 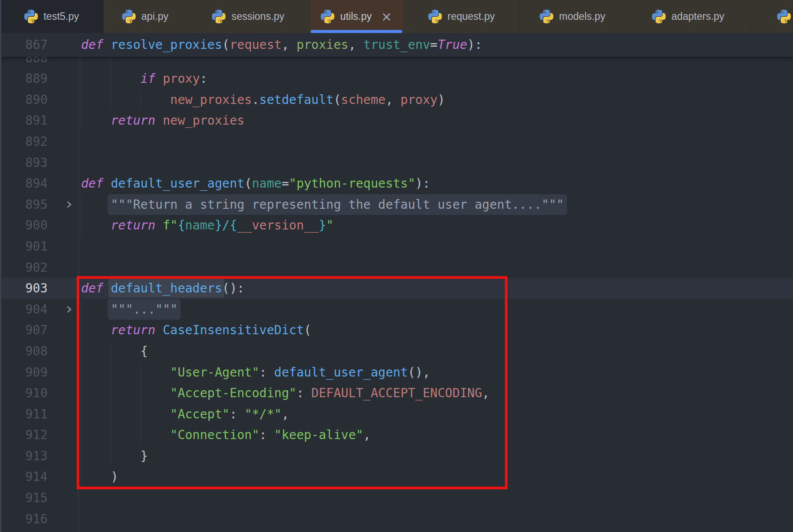 What do you see at coordinates (396, 247) in the screenshot?
I see `code-row-901: 901` at bounding box center [396, 247].